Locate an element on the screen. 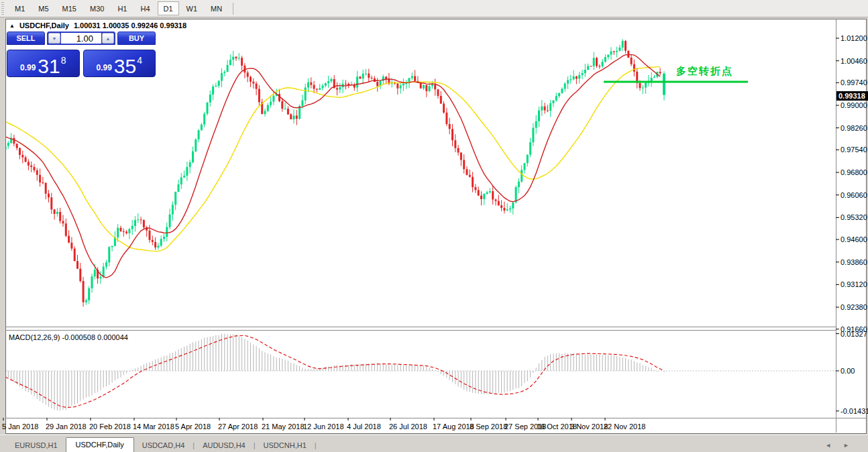 The image size is (868, 452). tab-scroll-left-icon: ◄ is located at coordinates (828, 445).